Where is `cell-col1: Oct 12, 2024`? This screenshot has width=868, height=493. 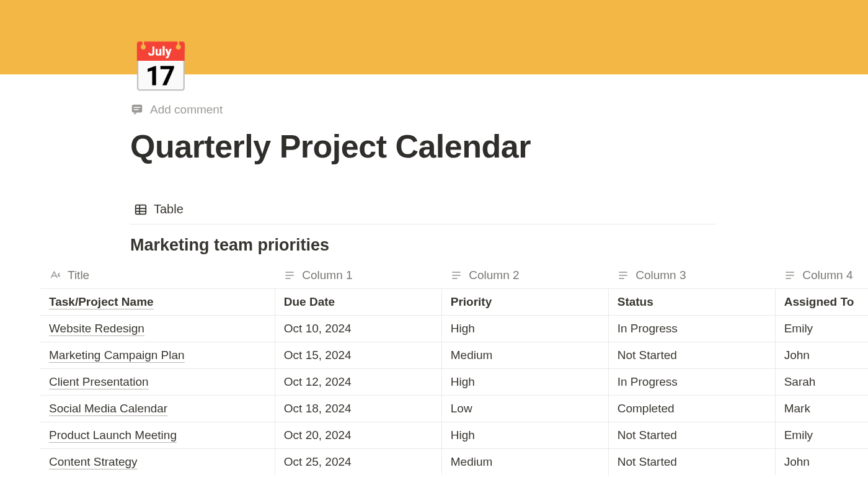 cell-col1: Oct 12, 2024 is located at coordinates (358, 382).